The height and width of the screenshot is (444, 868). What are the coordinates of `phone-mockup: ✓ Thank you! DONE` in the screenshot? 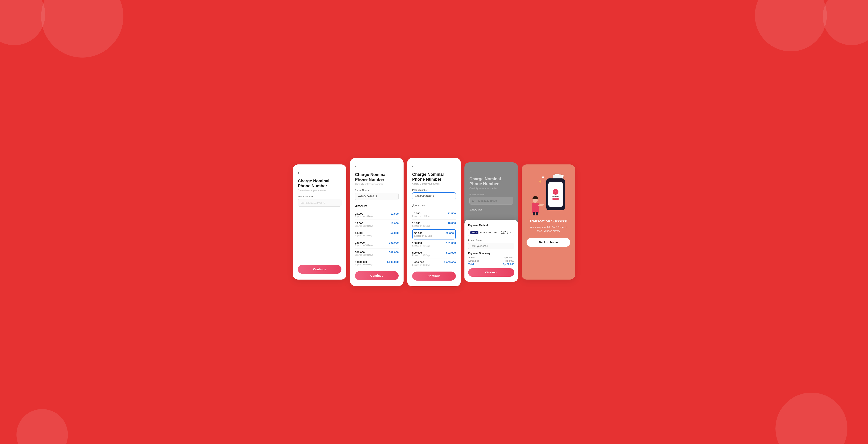 It's located at (555, 195).